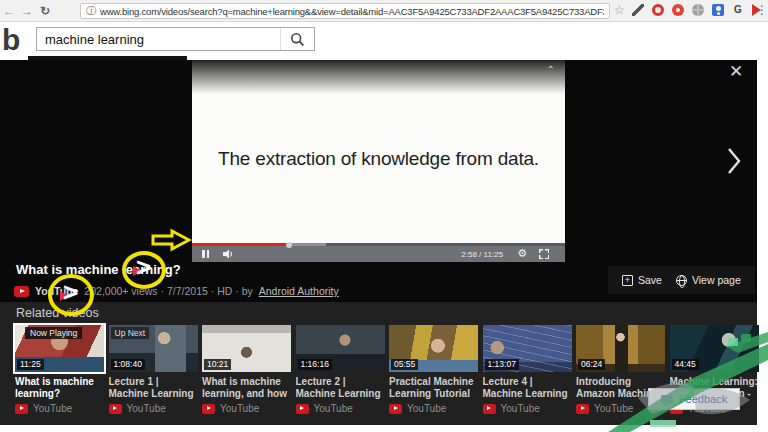  What do you see at coordinates (340, 370) in the screenshot?
I see `related-video-card: 1:16:16 Lecture 2 | Machine Learning (St…` at bounding box center [340, 370].